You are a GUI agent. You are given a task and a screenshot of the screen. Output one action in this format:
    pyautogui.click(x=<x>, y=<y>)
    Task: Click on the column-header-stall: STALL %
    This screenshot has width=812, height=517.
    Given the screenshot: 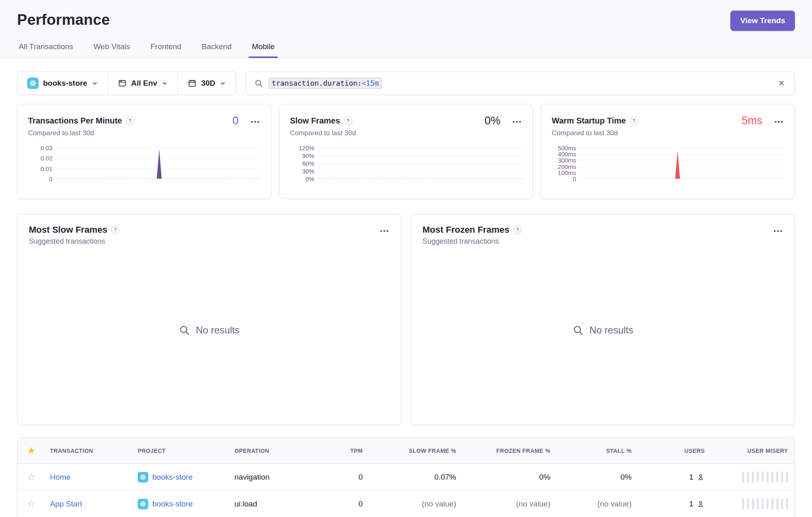 What is the action you would take?
    pyautogui.click(x=598, y=451)
    